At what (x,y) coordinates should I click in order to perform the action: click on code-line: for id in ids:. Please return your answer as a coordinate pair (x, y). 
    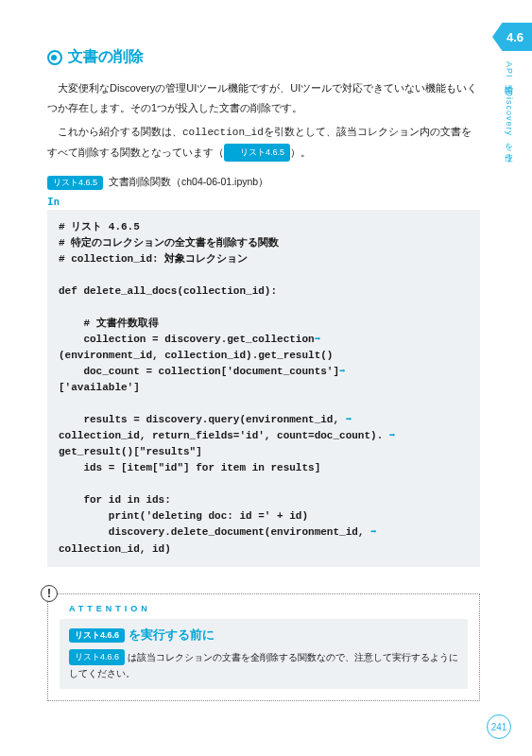
    Looking at the image, I should click on (115, 500).